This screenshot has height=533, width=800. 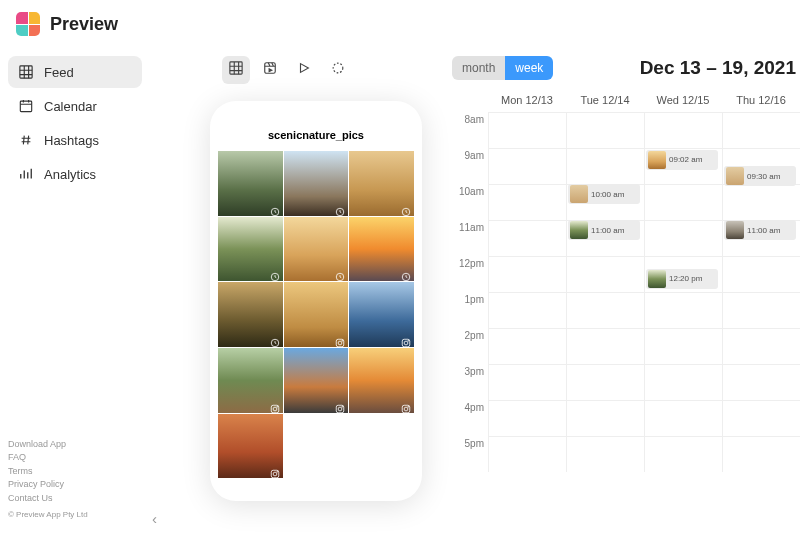 What do you see at coordinates (75, 174) in the screenshot?
I see `sidebar-item-analytics: Analytics` at bounding box center [75, 174].